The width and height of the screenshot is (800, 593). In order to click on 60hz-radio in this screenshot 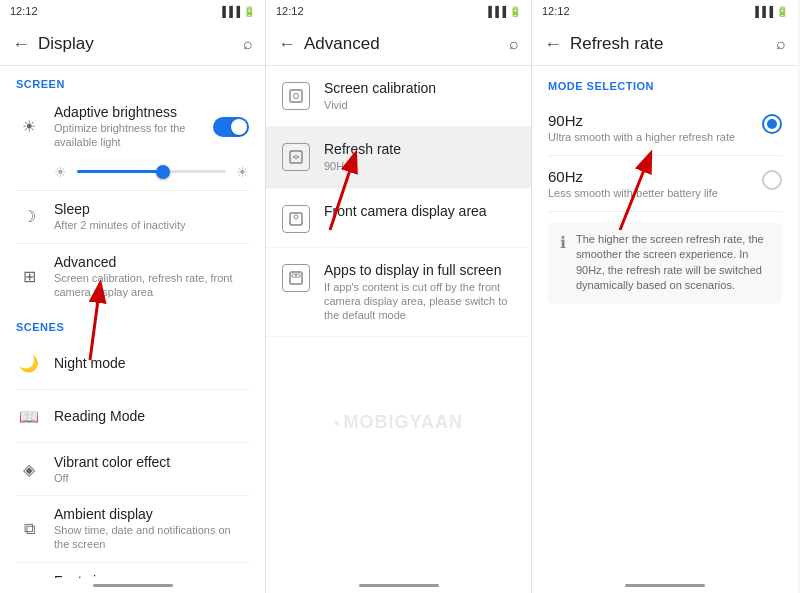, I will do `click(772, 180)`.